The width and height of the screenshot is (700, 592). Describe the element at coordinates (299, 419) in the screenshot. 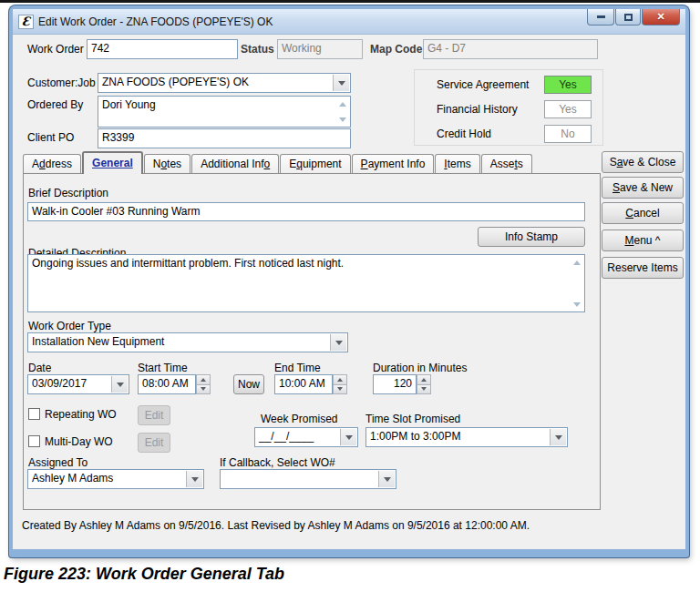

I see `week-promised-label: Week Promised` at that location.